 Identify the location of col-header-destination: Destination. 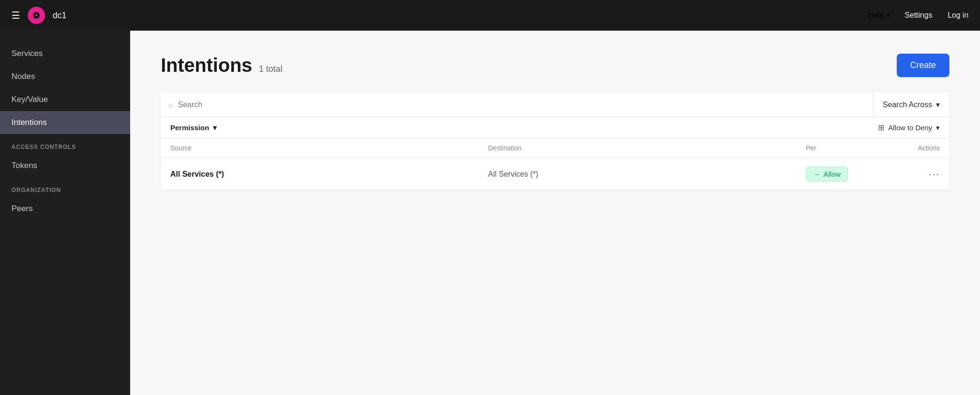
(647, 148).